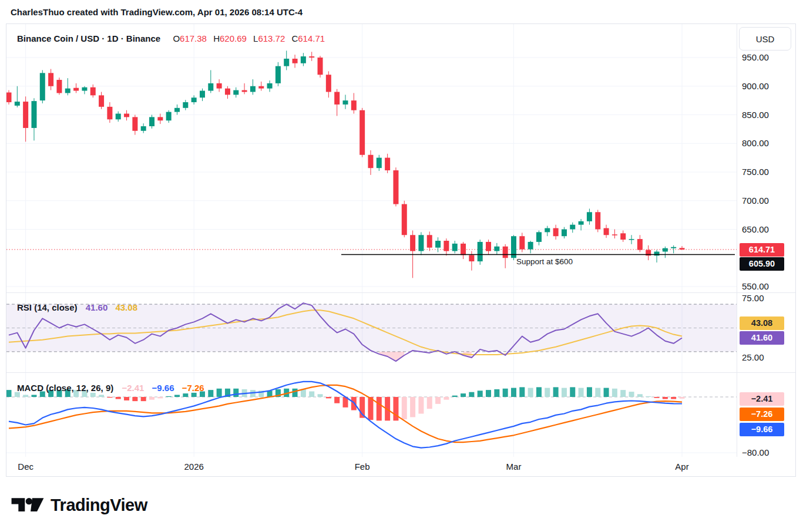  Describe the element at coordinates (133, 388) in the screenshot. I see `macd-hist-value: −2.41` at that location.